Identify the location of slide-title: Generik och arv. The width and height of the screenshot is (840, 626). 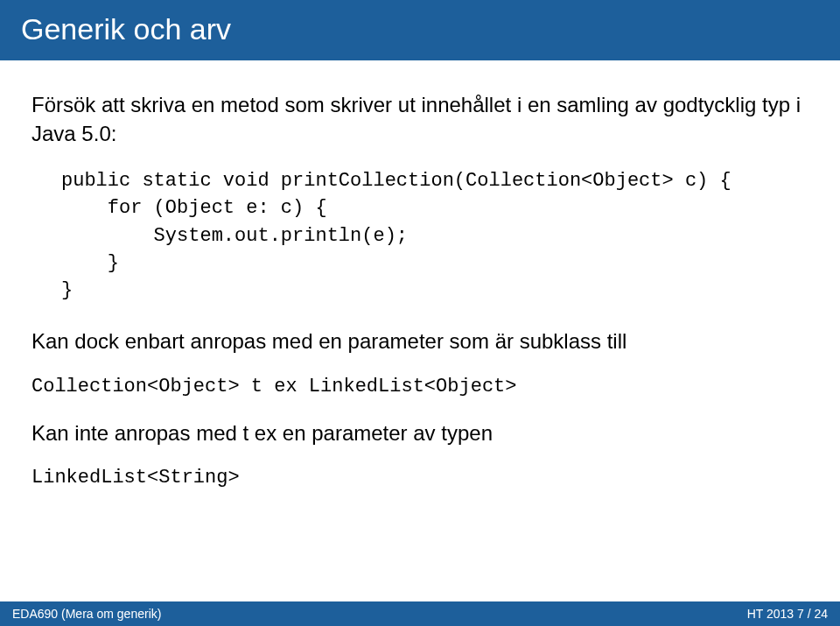
(126, 29).